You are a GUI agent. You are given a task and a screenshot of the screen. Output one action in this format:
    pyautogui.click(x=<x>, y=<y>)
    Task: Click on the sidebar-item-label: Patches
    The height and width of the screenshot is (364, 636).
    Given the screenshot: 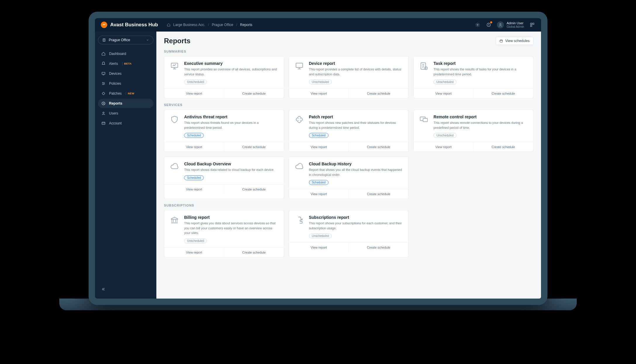 What is the action you would take?
    pyautogui.click(x=115, y=93)
    